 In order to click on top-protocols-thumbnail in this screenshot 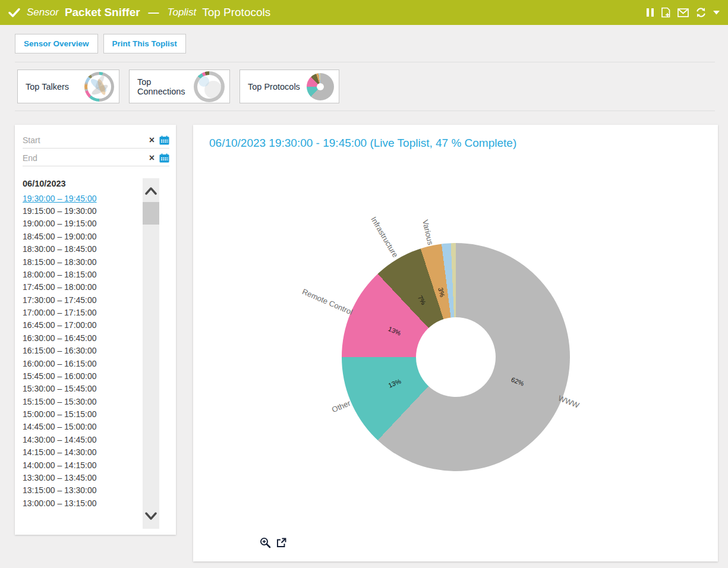, I will do `click(320, 87)`.